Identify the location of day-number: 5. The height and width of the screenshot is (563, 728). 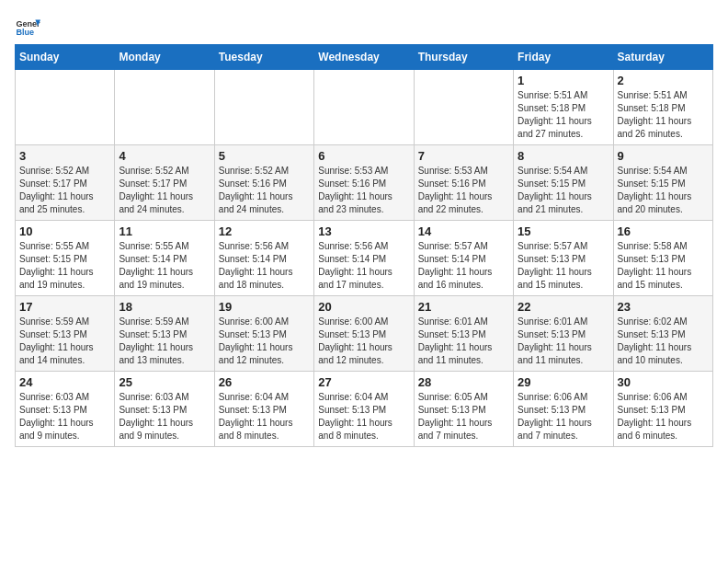
(265, 156).